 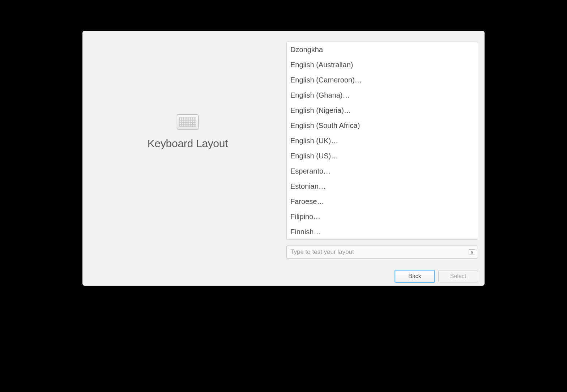 What do you see at coordinates (382, 141) in the screenshot?
I see `list-item: English (UK)…` at bounding box center [382, 141].